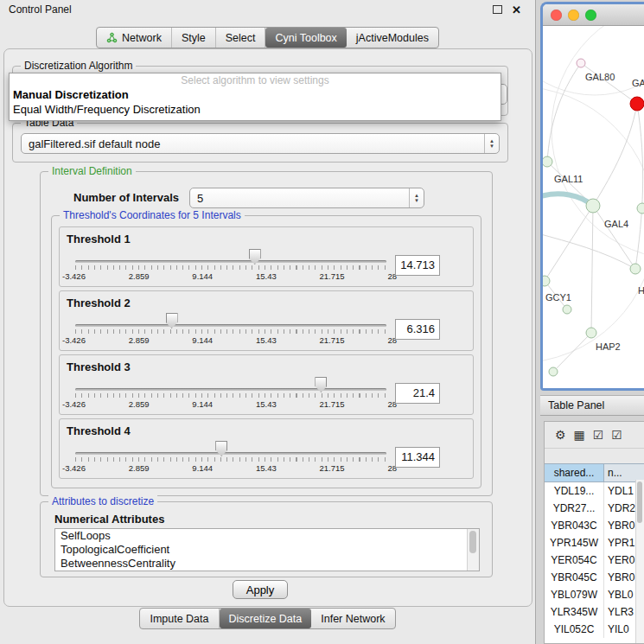 Image resolution: width=644 pixels, height=644 pixels. I want to click on popup-option: Manual Discretization, so click(255, 95).